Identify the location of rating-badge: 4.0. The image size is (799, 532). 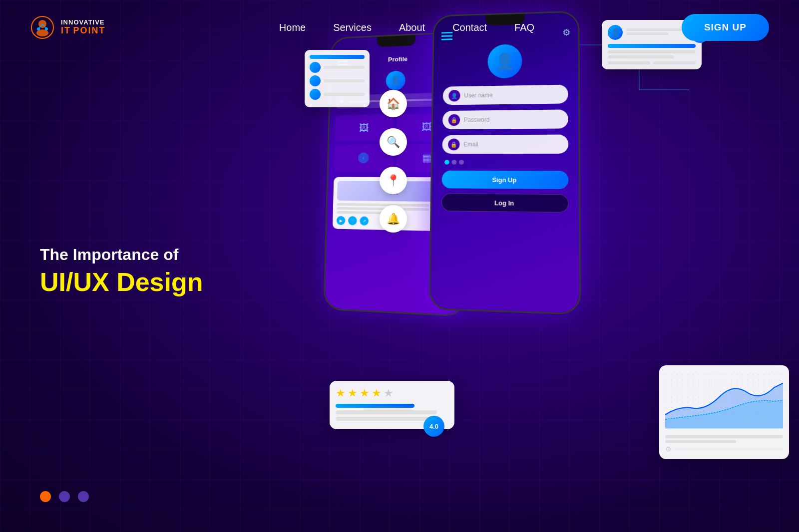
(434, 426).